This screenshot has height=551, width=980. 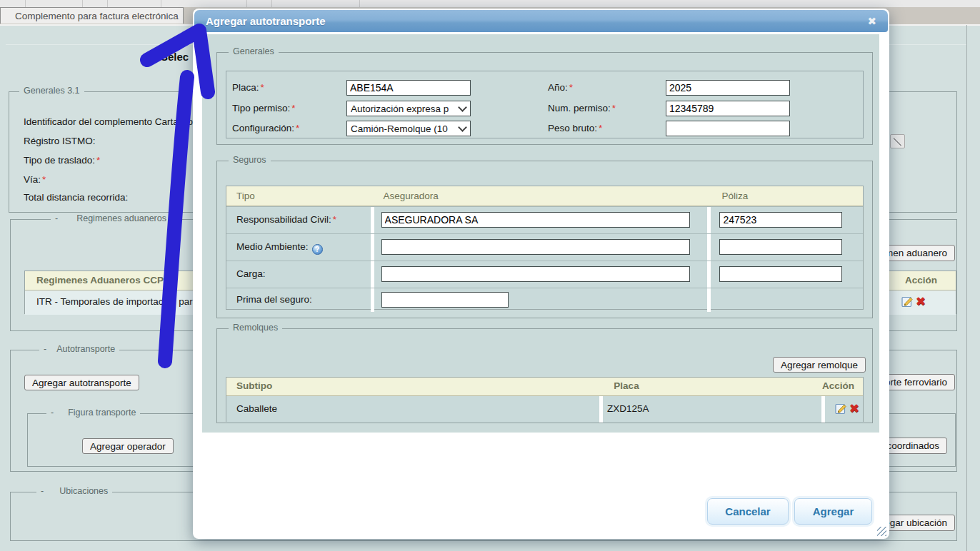 I want to click on agregar-remolque-button: Agregar remolque, so click(x=819, y=365).